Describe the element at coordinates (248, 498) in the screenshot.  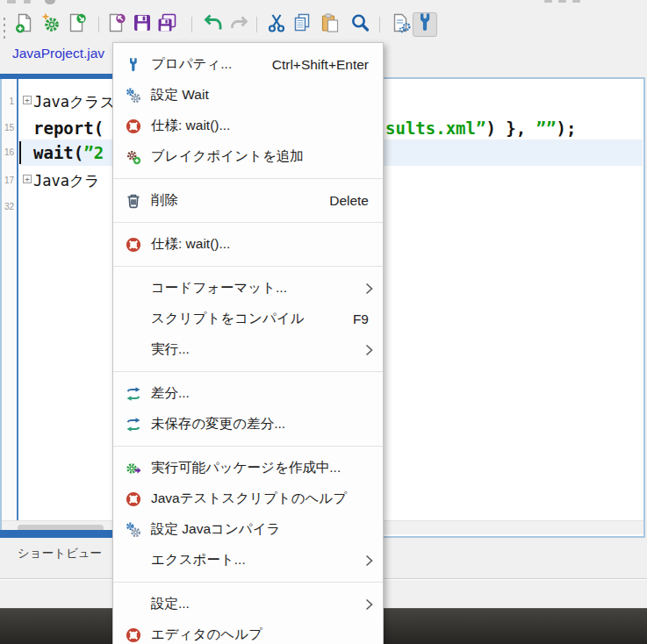
I see `menu-item-java-test-script-help: Javaテストスクリプトのヘルプ` at that location.